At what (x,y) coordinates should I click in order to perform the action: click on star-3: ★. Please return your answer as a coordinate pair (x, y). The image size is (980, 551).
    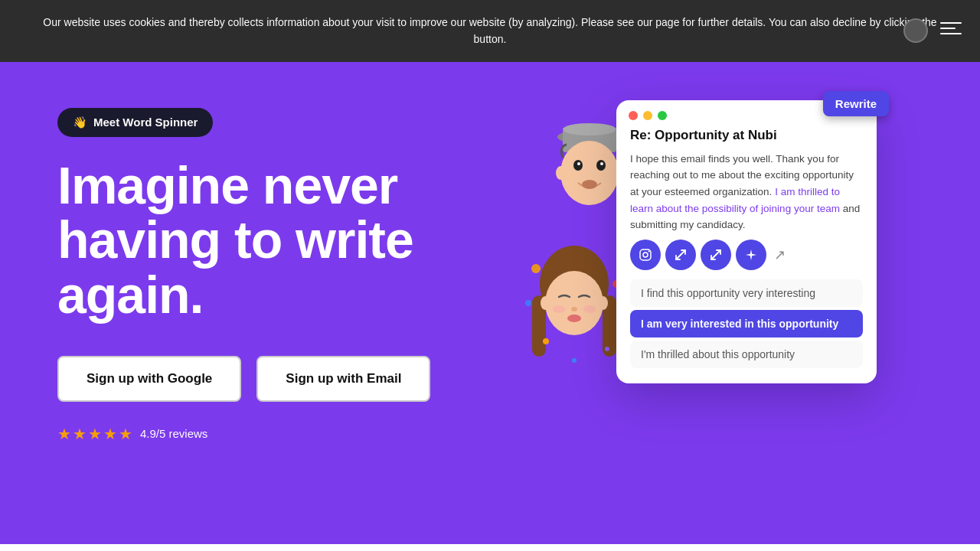
    Looking at the image, I should click on (95, 434).